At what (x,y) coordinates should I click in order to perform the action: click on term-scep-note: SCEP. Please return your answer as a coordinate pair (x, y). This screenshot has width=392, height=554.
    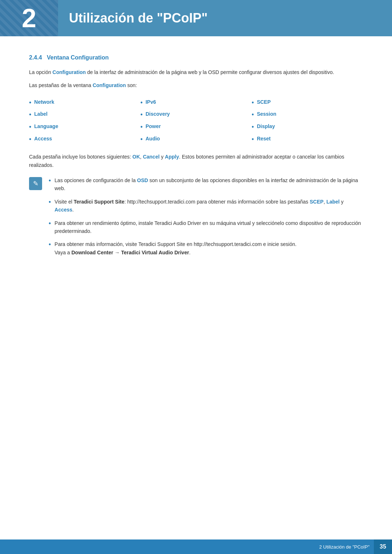
    Looking at the image, I should click on (317, 202).